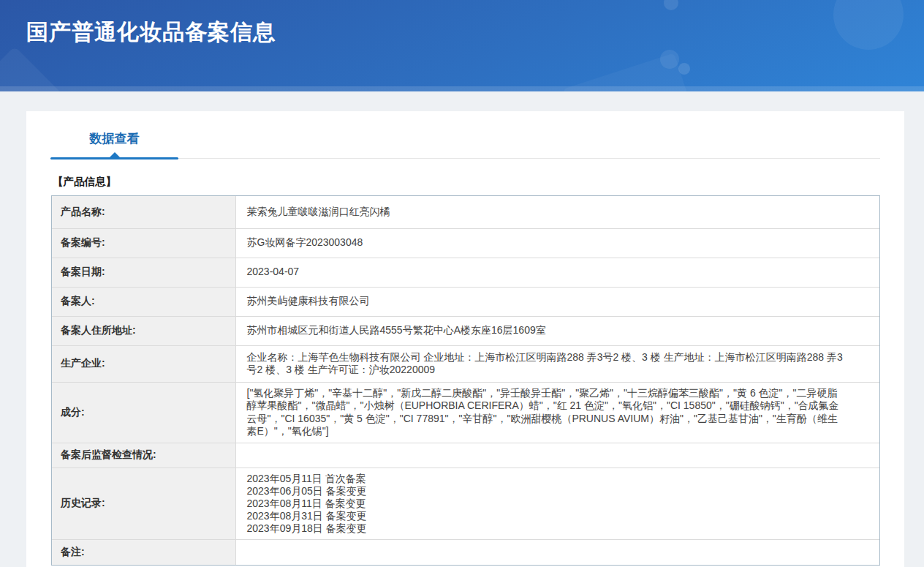 This screenshot has width=924, height=567. Describe the element at coordinates (466, 331) in the screenshot. I see `table-row-registrant-address: 备案人住所地址: 苏州市相城区元和街道人民路4555号繁花中心A楼东座16层16…` at that location.